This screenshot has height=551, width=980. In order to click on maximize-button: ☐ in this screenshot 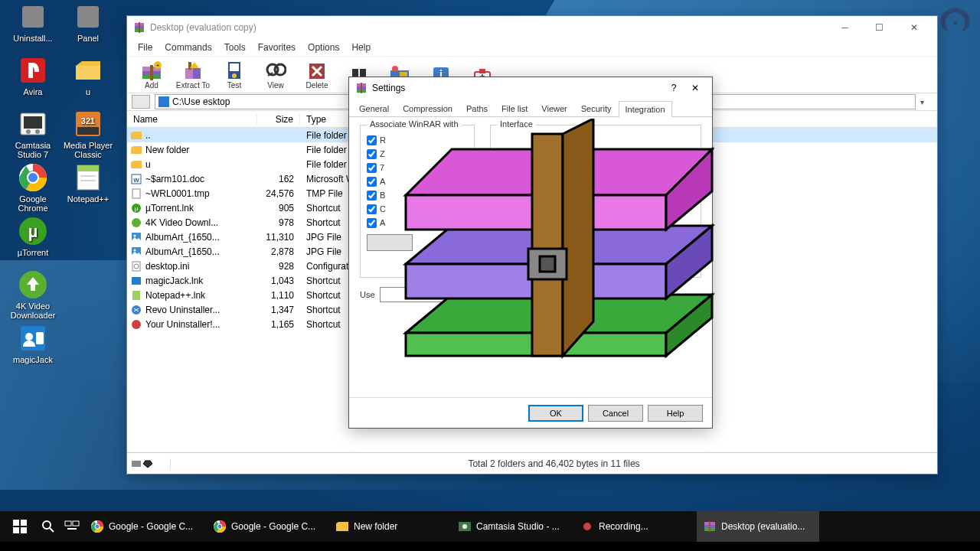, I will do `click(879, 28)`.